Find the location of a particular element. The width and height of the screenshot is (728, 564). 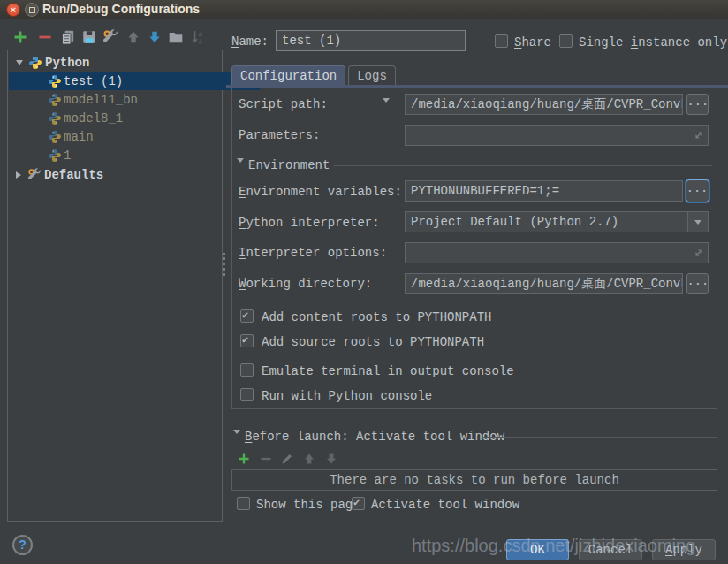

parameters-input is located at coordinates (557, 135).